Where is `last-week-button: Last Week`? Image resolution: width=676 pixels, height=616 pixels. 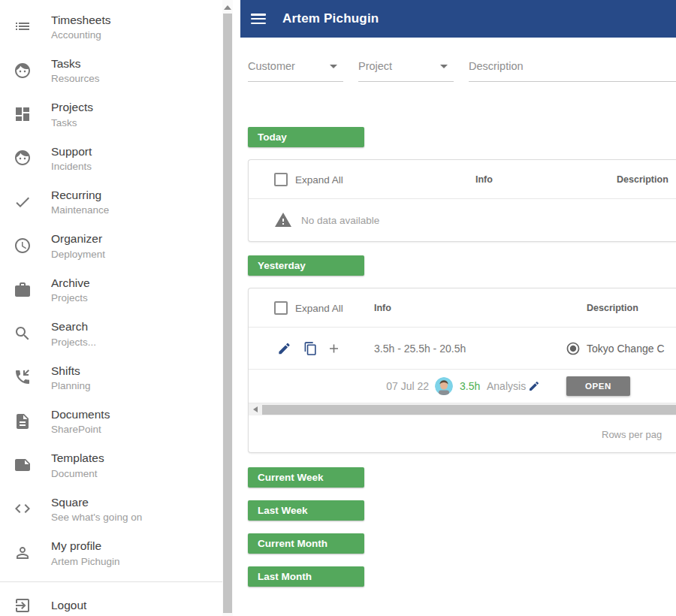 last-week-button: Last Week is located at coordinates (306, 511).